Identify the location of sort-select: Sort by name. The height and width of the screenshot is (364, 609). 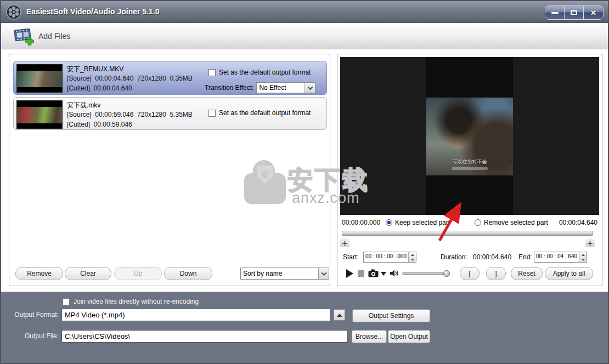
(285, 274).